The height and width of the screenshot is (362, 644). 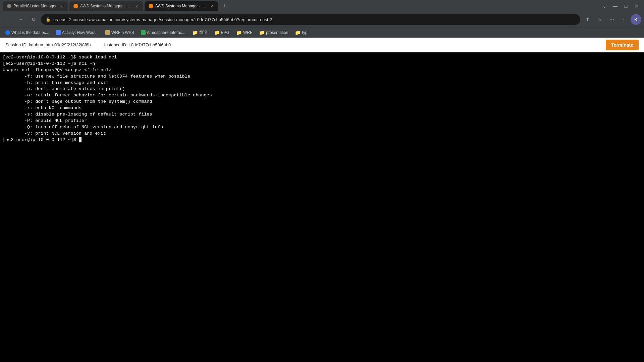 I want to click on session-info: Session ID: kahhua_atm-09d29f212f32f8f6b…, so click(x=306, y=45).